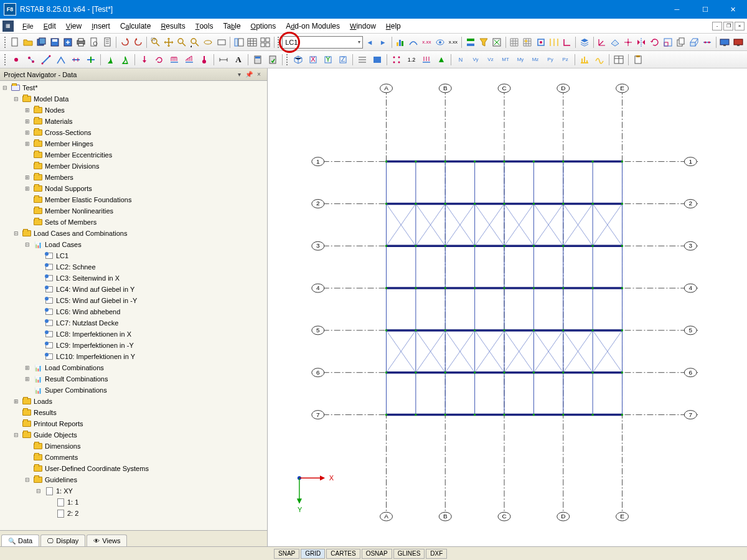 The height and width of the screenshot is (560, 747). Describe the element at coordinates (107, 540) in the screenshot. I see `nav-tab-views: 👁Views` at that location.